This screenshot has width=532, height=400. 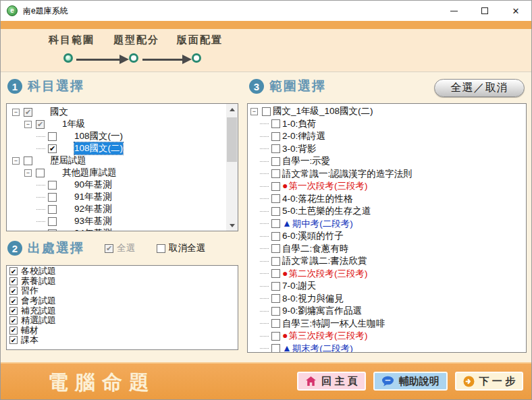 What do you see at coordinates (115, 136) in the screenshot?
I see `subject-tree-item: 108國文(一)` at bounding box center [115, 136].